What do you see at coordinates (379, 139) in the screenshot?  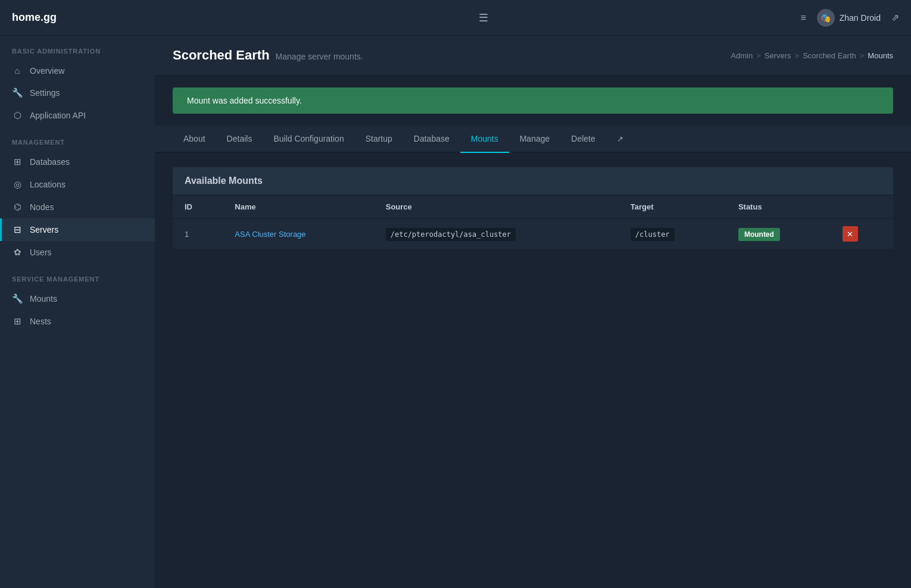 I see `tab-startup: Startup` at bounding box center [379, 139].